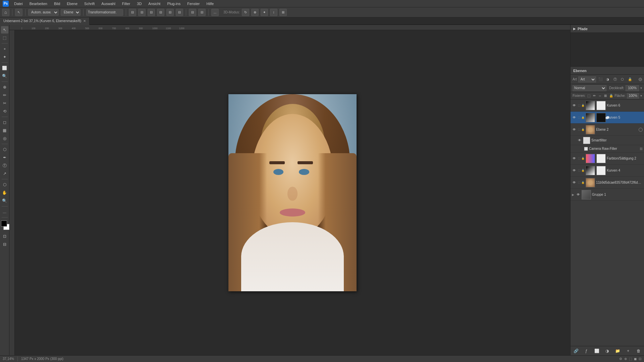  What do you see at coordinates (5, 201) in the screenshot?
I see `zoom-tool: 🔍` at bounding box center [5, 201].